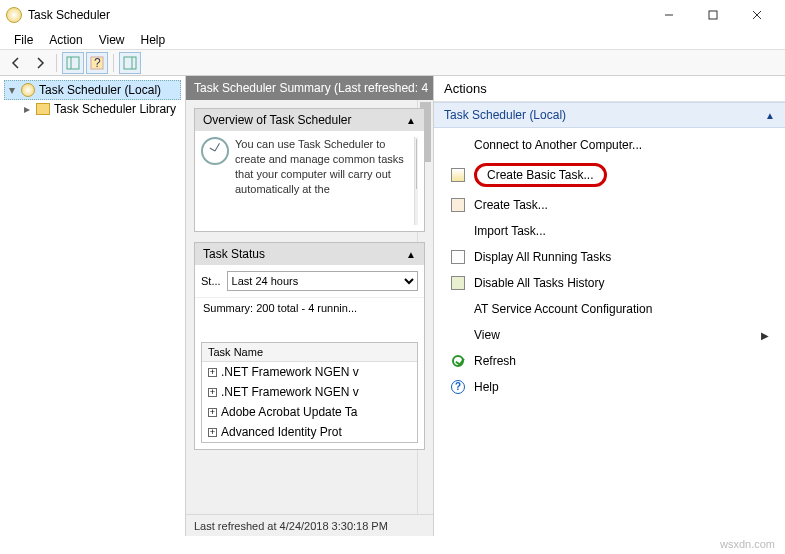 This screenshot has width=785, height=554. I want to click on action-at-service: AT Service Account Configuration, so click(610, 309).